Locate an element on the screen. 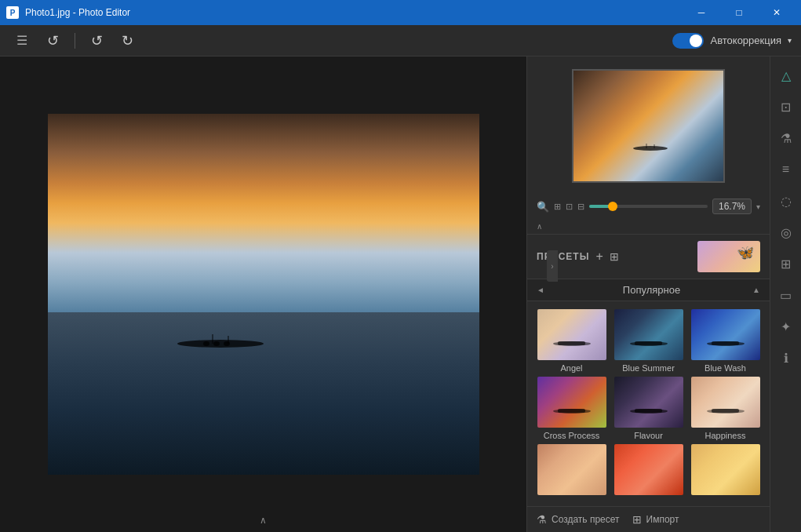 Image resolution: width=801 pixels, height=532 pixels. canvas-expand-arrow: ∧ is located at coordinates (264, 520).